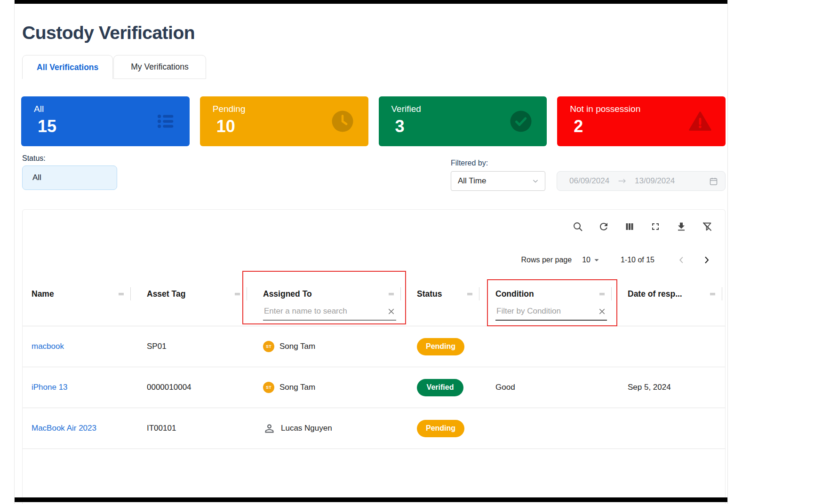  What do you see at coordinates (166, 121) in the screenshot?
I see `list-icon` at bounding box center [166, 121].